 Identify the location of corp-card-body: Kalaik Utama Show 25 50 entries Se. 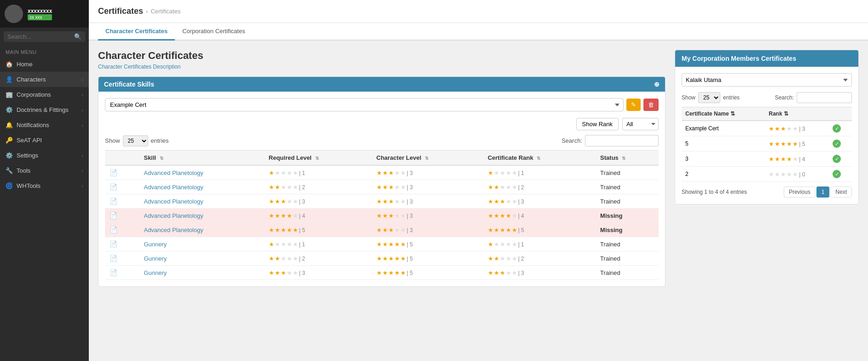
(767, 135).